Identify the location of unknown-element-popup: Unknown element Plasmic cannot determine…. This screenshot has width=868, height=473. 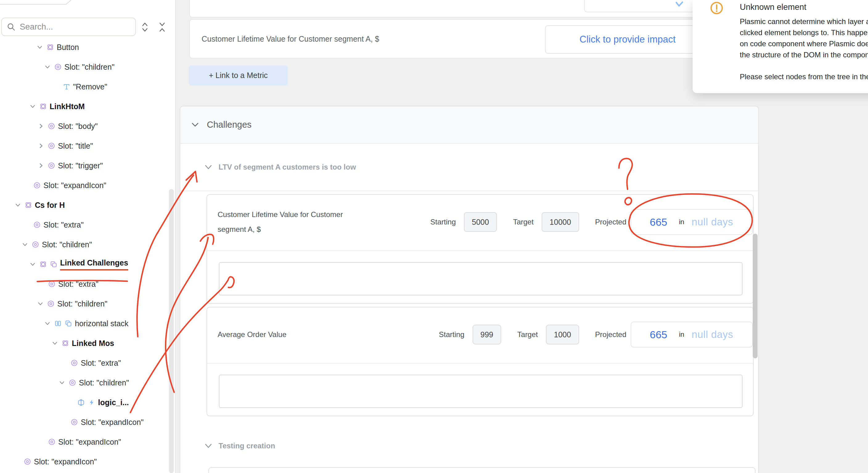
(780, 47).